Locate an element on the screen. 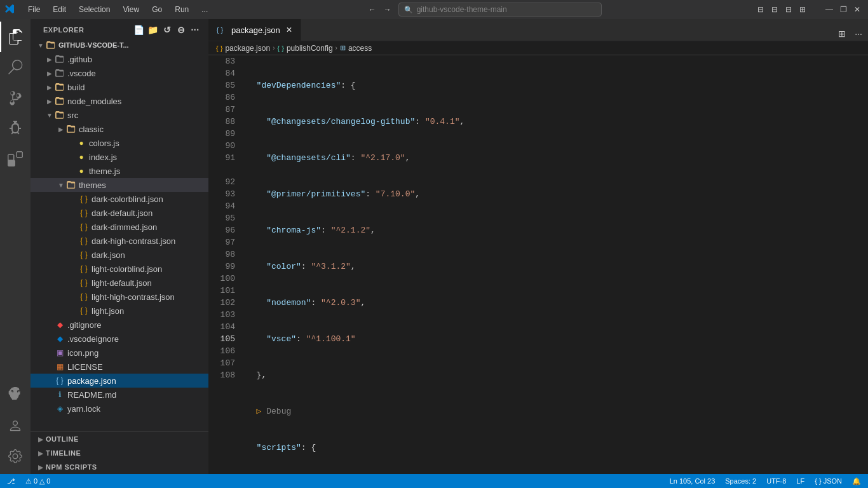 Image resolution: width=868 pixels, height=488 pixels. new-folder-button: 📁 is located at coordinates (153, 30).